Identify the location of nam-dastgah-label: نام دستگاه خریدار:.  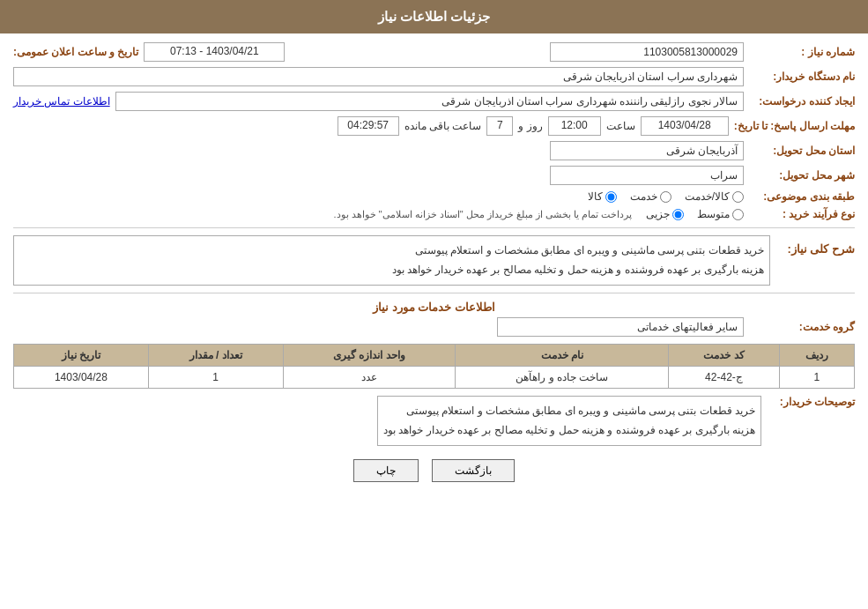
(802, 77).